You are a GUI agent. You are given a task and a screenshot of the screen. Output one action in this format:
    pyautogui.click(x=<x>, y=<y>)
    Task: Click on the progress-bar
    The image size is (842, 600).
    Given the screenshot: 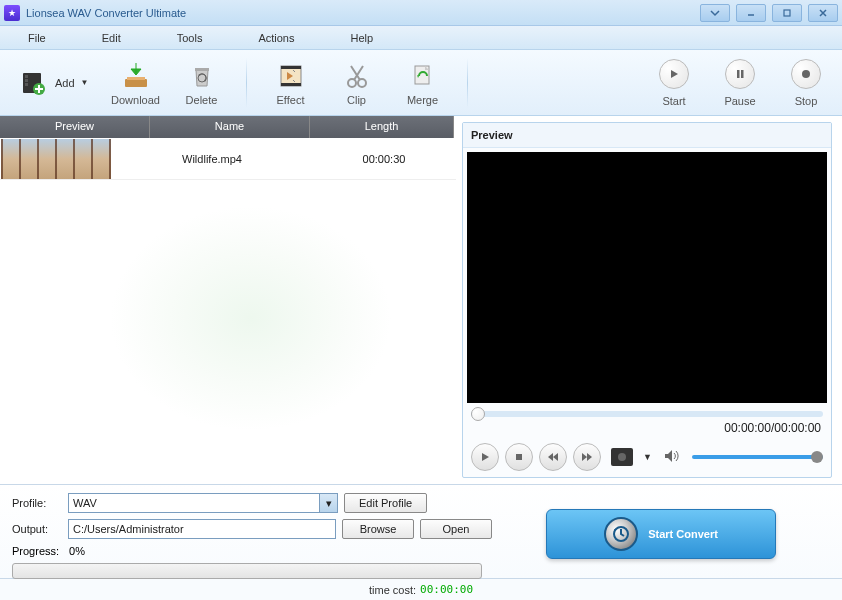 What is the action you would take?
    pyautogui.click(x=247, y=571)
    